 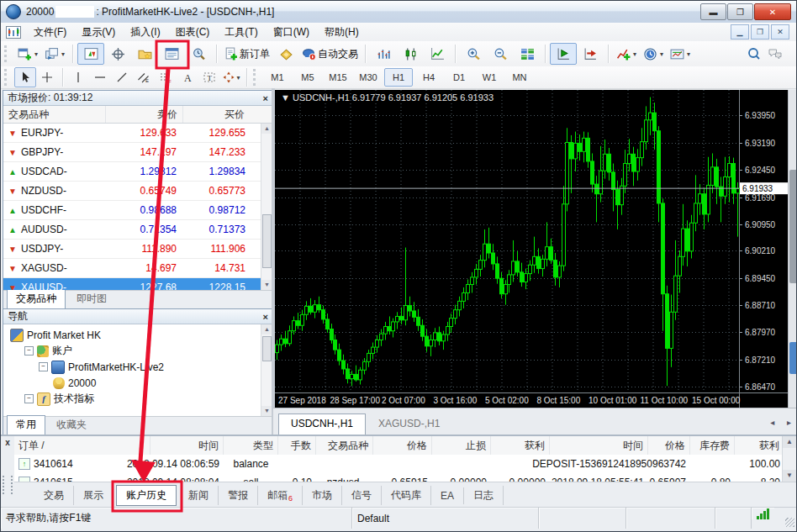 What do you see at coordinates (138, 153) in the screenshot?
I see `market-row: ▼GBPJPY-147.197147.233` at bounding box center [138, 153].